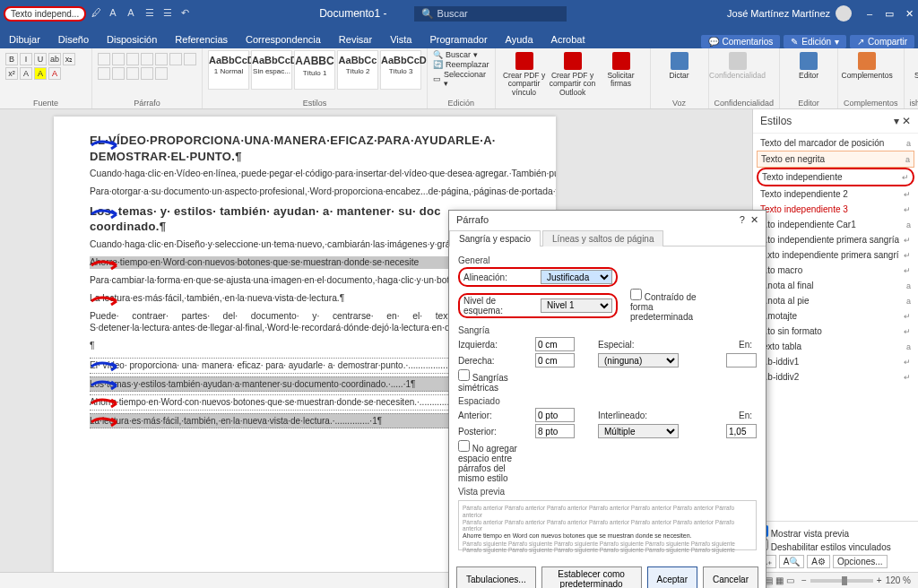 The height and width of the screenshot is (588, 918). Describe the element at coordinates (780, 581) in the screenshot. I see `view-buttons: ▤ ▦ ▭` at that location.